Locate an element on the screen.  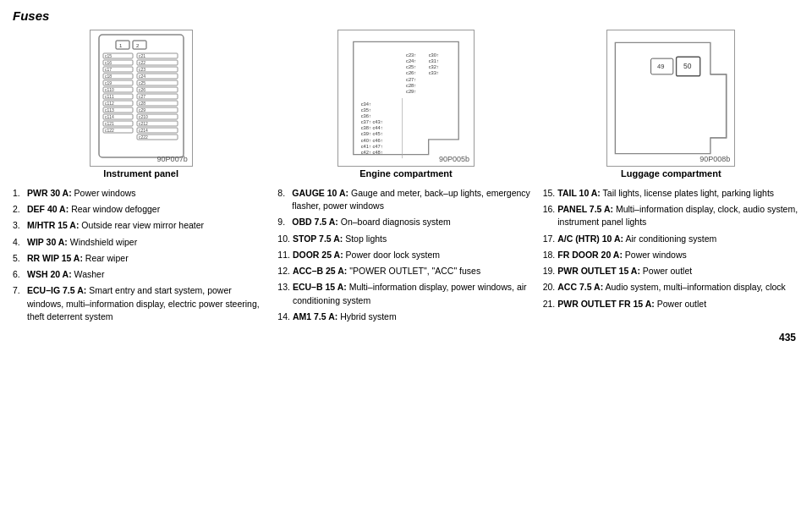
svg-text: c39↑ c45↑ is located at coordinates (372, 134).